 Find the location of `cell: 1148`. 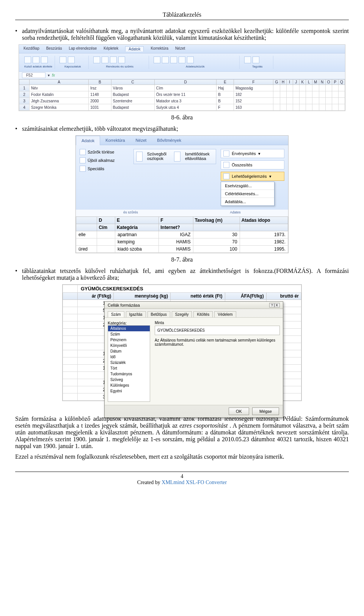

cell: 1148 is located at coordinates (100, 95).